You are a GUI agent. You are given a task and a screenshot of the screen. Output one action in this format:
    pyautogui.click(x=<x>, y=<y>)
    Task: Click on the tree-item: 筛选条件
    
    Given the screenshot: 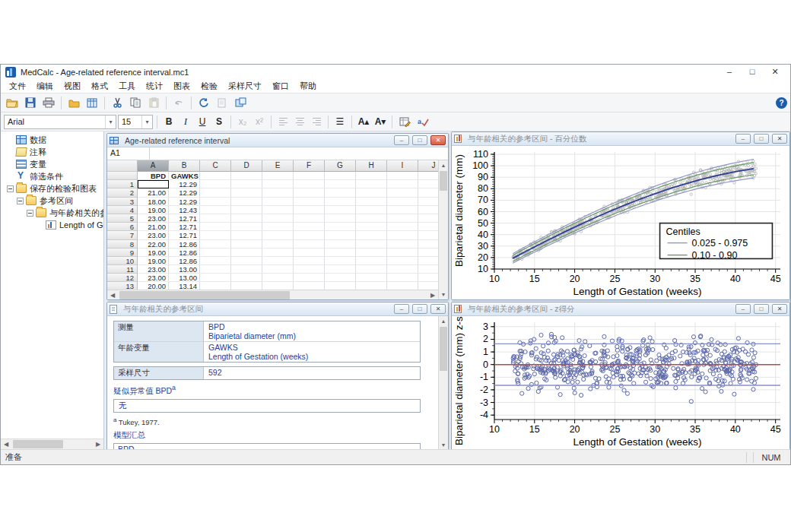 What is the action you would take?
    pyautogui.click(x=53, y=176)
    